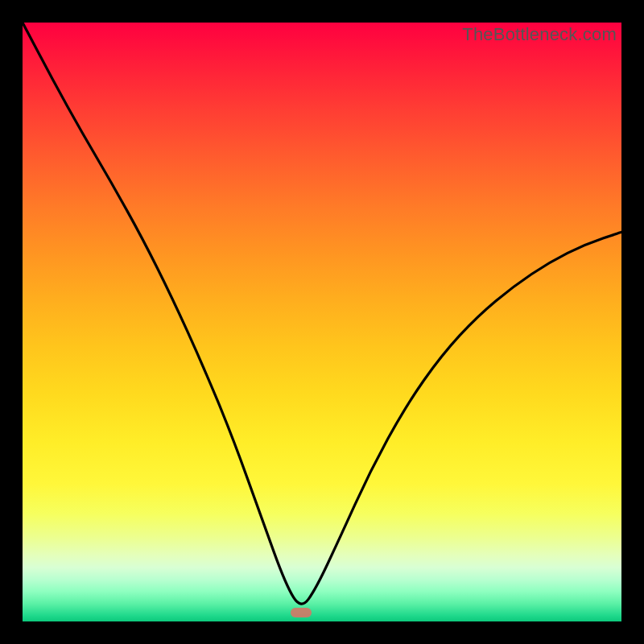  I want to click on watermark-text: TheBottleneck.com, so click(539, 35).